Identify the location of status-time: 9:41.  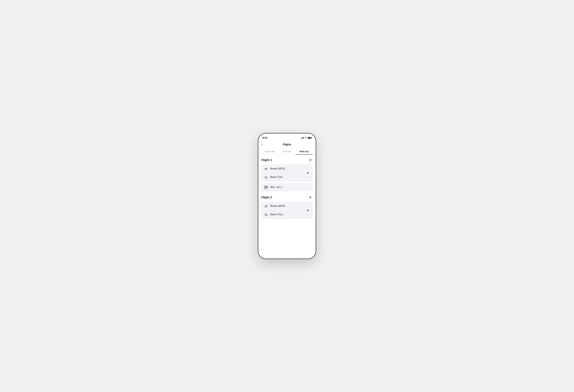
(265, 138).